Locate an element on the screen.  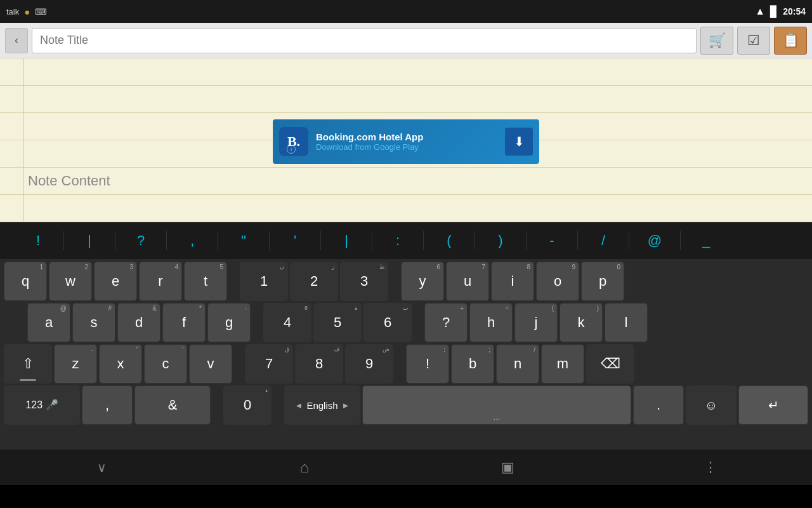
ad-banner: B. i Booking.com Hotel App Download from… is located at coordinates (406, 142).